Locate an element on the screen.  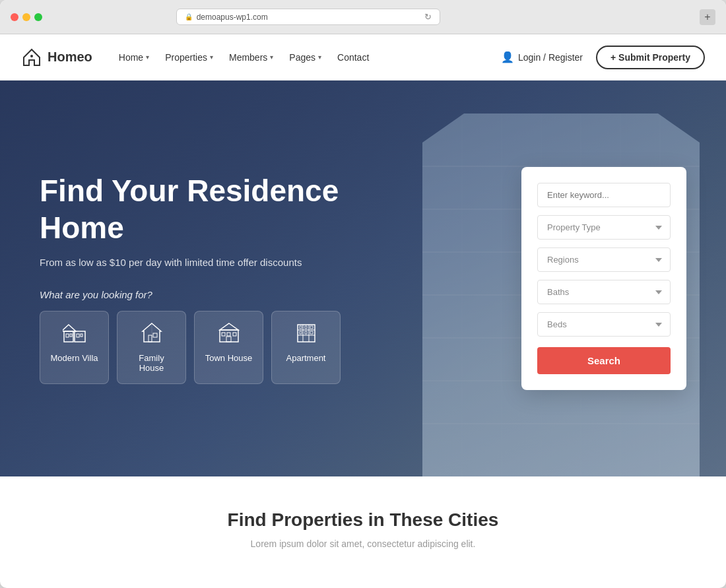
hero-title: Find Your Residence Home is located at coordinates (198, 209).